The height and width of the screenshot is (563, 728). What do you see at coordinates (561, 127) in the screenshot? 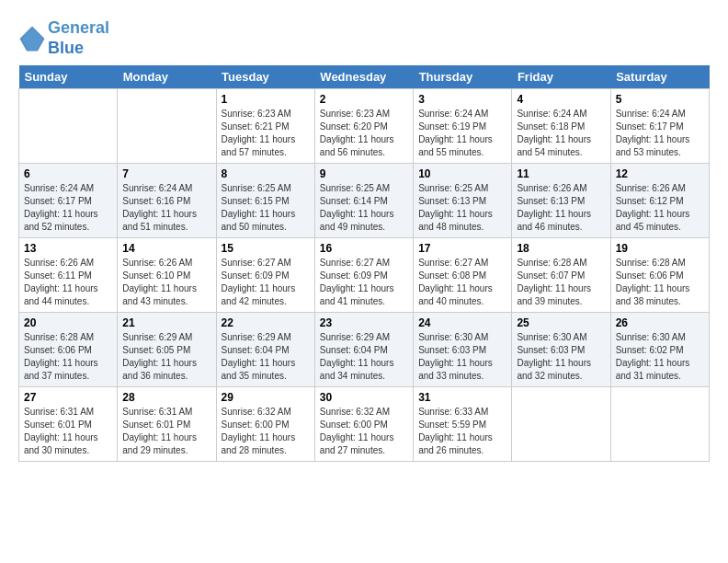
I see `calendar-cell: 4Sunrise: 6:24 AM Sunset: 6:18 PM Daylig…` at bounding box center [561, 127].